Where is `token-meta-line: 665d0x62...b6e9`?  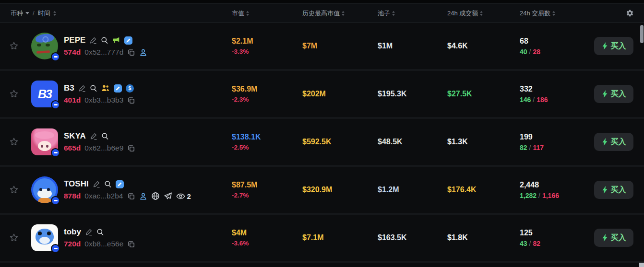 token-meta-line: 665d0x62...b6e9 is located at coordinates (146, 148).